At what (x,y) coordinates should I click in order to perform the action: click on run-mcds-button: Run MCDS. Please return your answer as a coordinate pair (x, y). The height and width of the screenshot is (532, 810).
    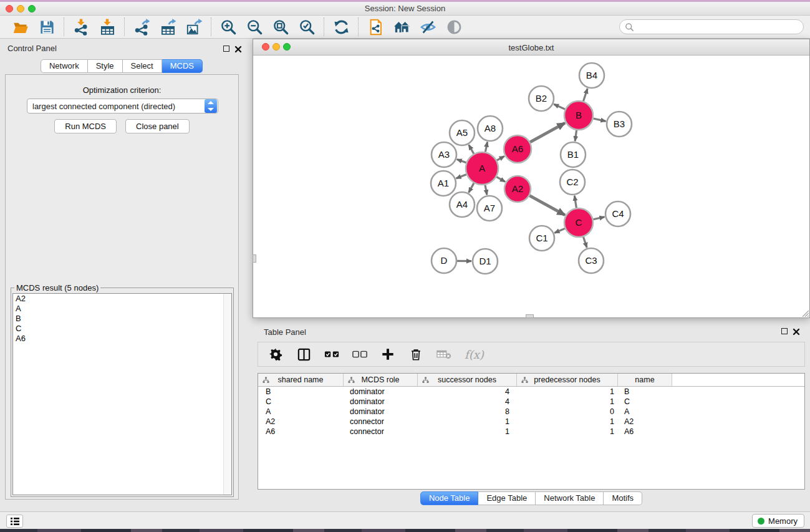
    Looking at the image, I should click on (85, 126).